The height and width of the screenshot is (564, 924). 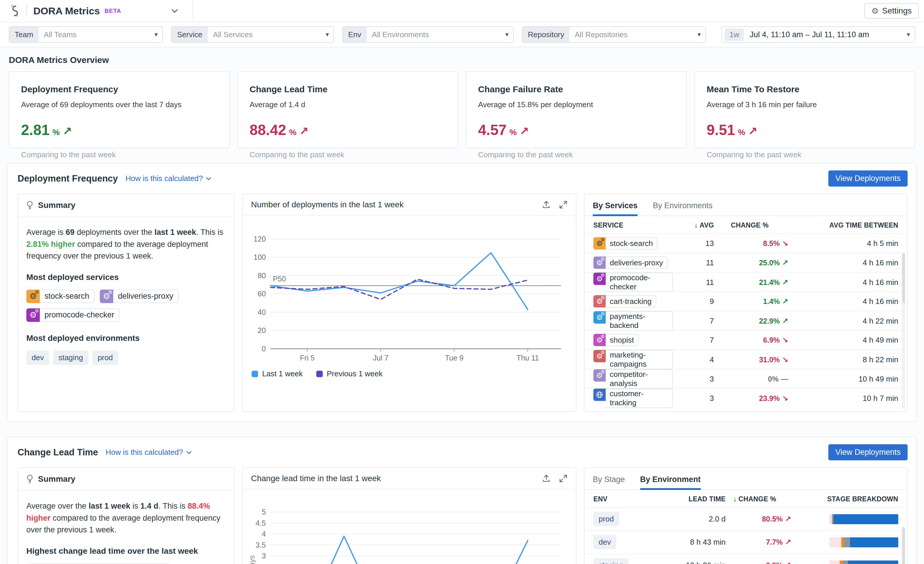 What do you see at coordinates (848, 321) in the screenshot?
I see `avg-time-between: 4 h 22 min` at bounding box center [848, 321].